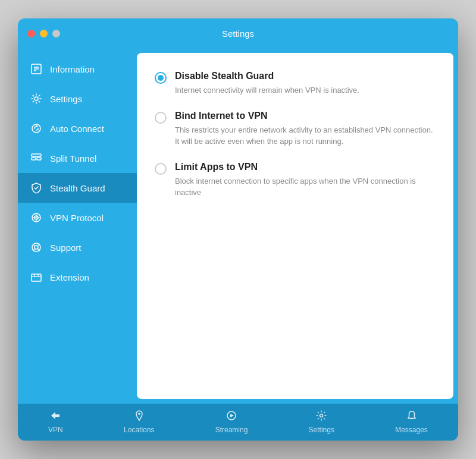  Describe the element at coordinates (238, 422) in the screenshot. I see `bottom-nav: VPN Locations Streaming` at that location.